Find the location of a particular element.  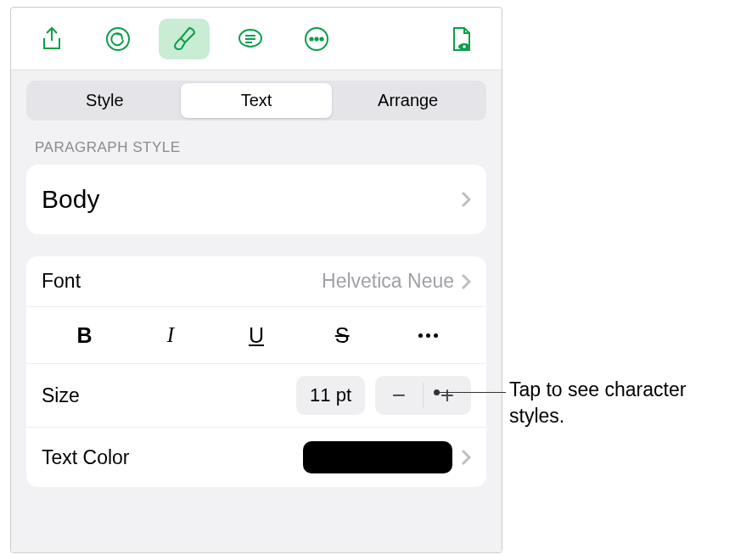

text-color-row: Text Color is located at coordinates (256, 456).